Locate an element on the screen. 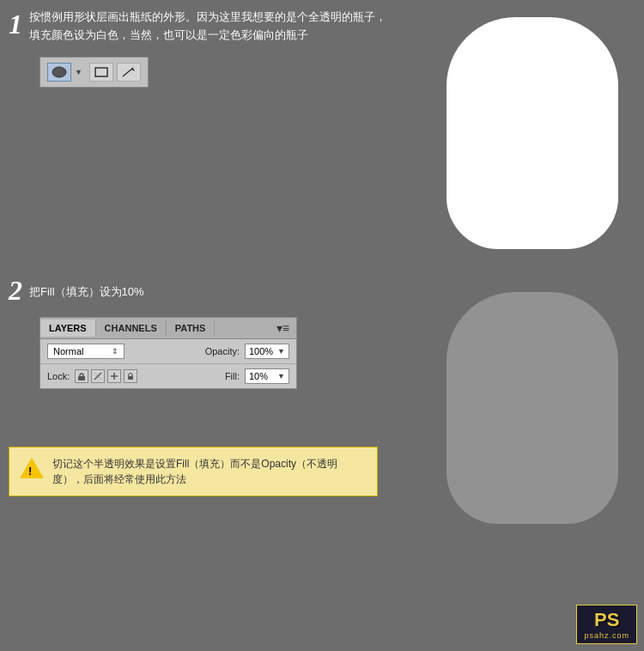  lock-icons is located at coordinates (106, 376).